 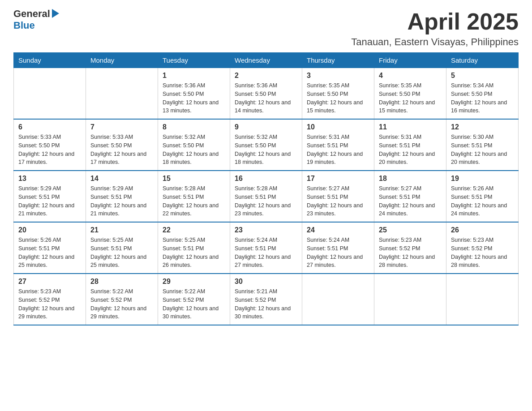 I want to click on calendar-cell-w2d2: 7Sunrise: 5:33 AMSunset: 5:50 PMDaylight…, so click(x=122, y=145).